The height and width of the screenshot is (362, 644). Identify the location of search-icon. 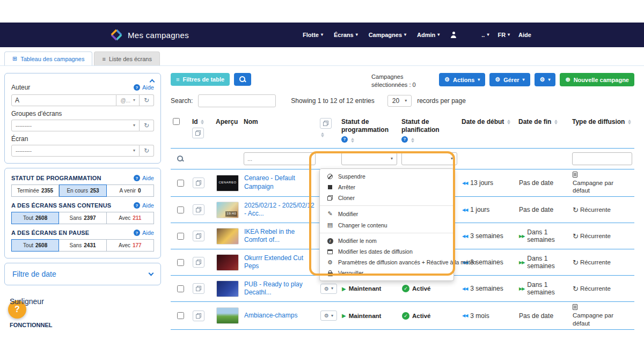
(243, 79).